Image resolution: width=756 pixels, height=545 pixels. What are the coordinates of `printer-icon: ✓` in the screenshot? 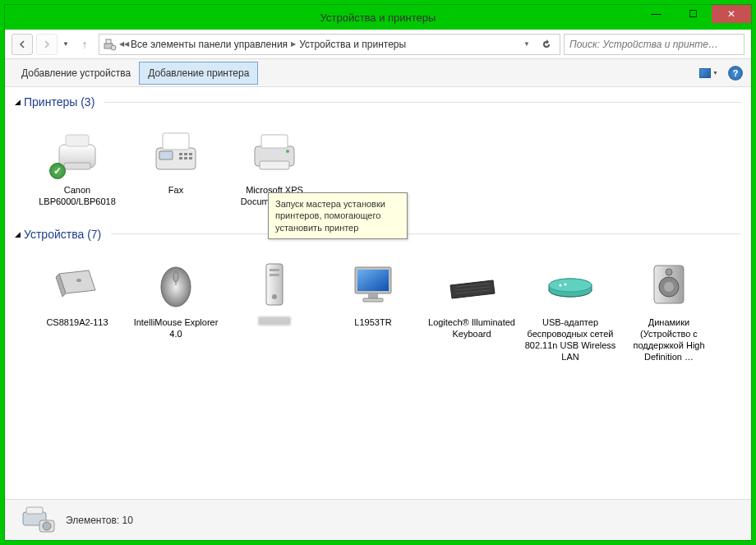 It's located at (77, 151).